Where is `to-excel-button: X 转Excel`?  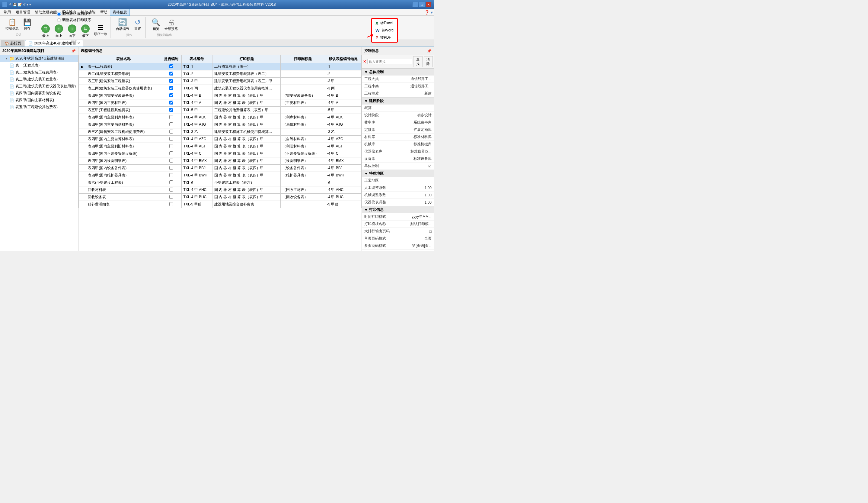
to-excel-button: X 转Excel is located at coordinates (384, 23).